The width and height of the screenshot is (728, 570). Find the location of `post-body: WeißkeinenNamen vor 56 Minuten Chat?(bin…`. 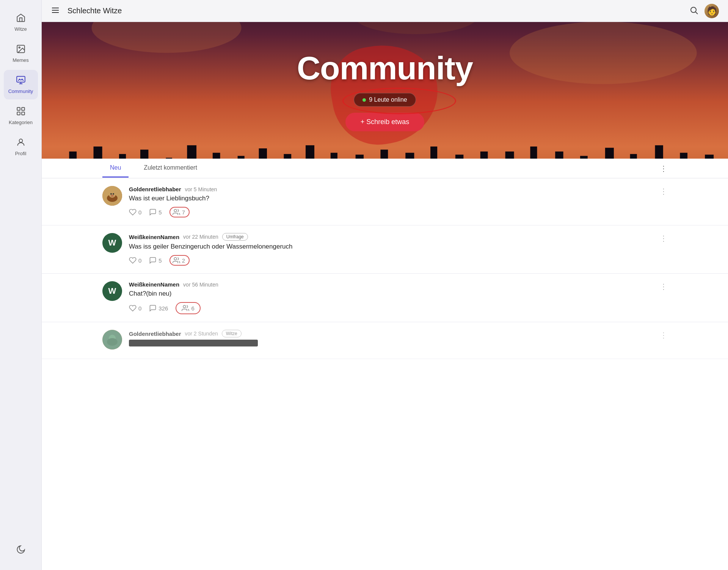

post-body: WeißkeinenNamen vor 56 Minuten Chat?(bin… is located at coordinates (398, 298).